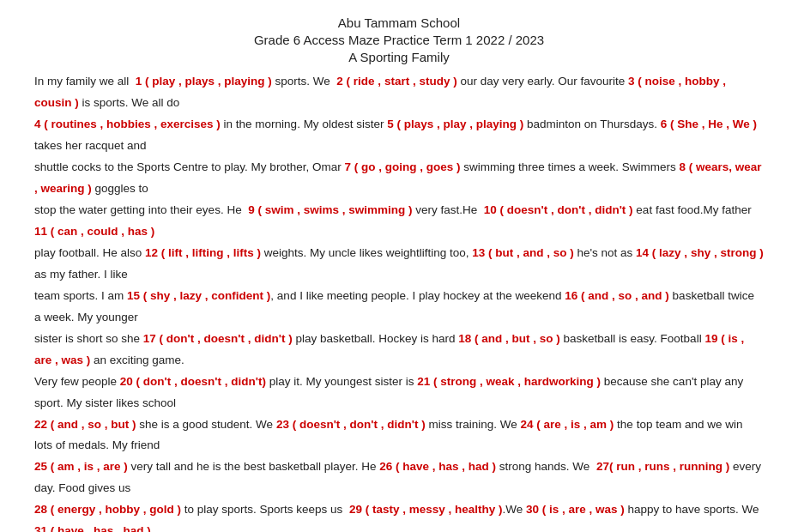 The height and width of the screenshot is (532, 798). Describe the element at coordinates (575, 510) in the screenshot. I see `choice-30: 30 ( is , are , was )` at that location.